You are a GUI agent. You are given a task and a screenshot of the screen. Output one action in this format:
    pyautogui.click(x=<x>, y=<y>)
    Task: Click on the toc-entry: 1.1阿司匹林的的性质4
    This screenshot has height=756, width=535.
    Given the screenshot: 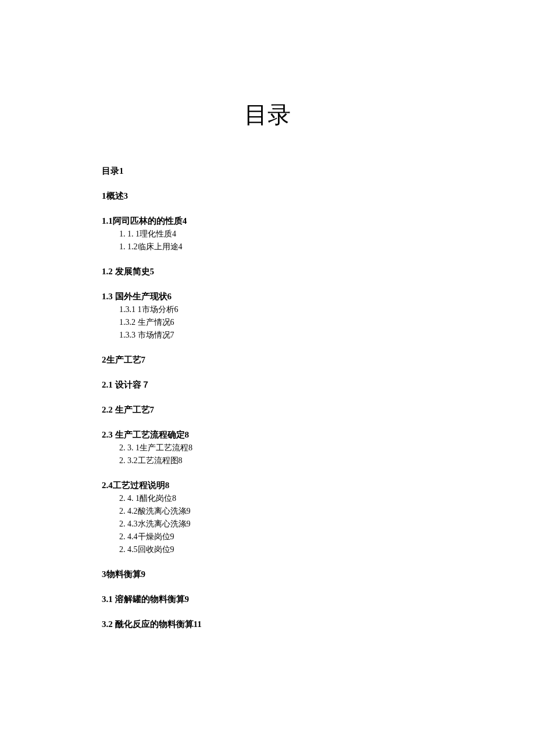 What is the action you would take?
    pyautogui.click(x=268, y=221)
    